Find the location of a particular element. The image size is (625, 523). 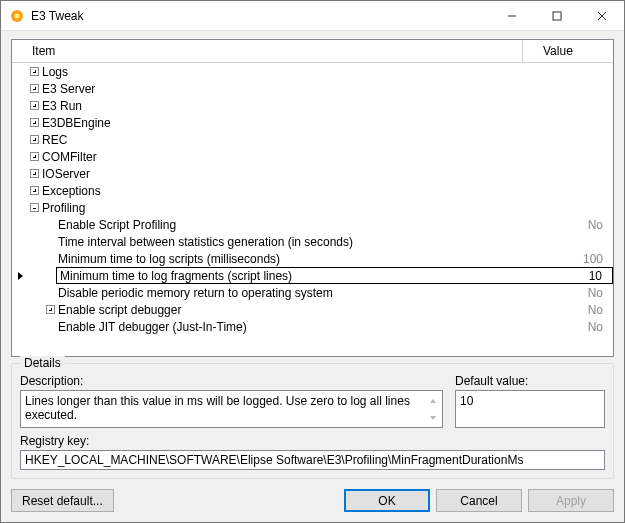

tree-item: Minimum time to log scripts (millisecond… is located at coordinates (312, 258).